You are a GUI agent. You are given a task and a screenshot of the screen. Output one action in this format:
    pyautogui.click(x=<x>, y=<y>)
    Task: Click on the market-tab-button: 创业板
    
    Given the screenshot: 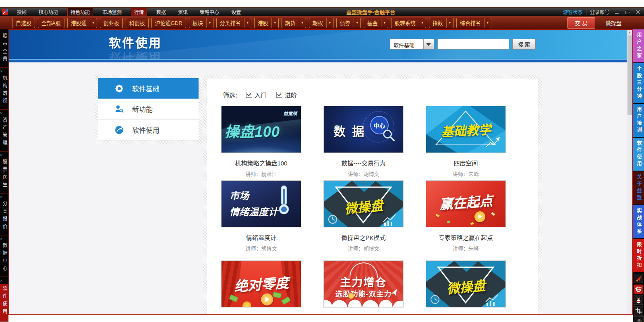 What is the action you would take?
    pyautogui.click(x=111, y=23)
    